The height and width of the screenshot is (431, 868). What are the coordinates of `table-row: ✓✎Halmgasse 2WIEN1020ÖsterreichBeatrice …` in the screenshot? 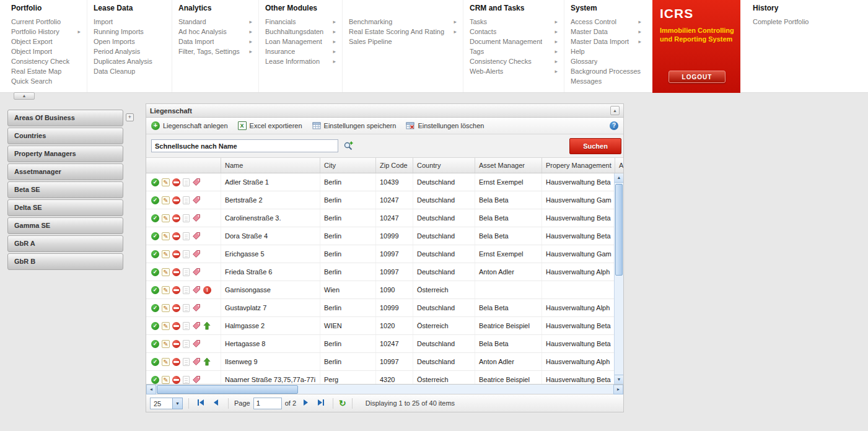 It's located at (385, 326).